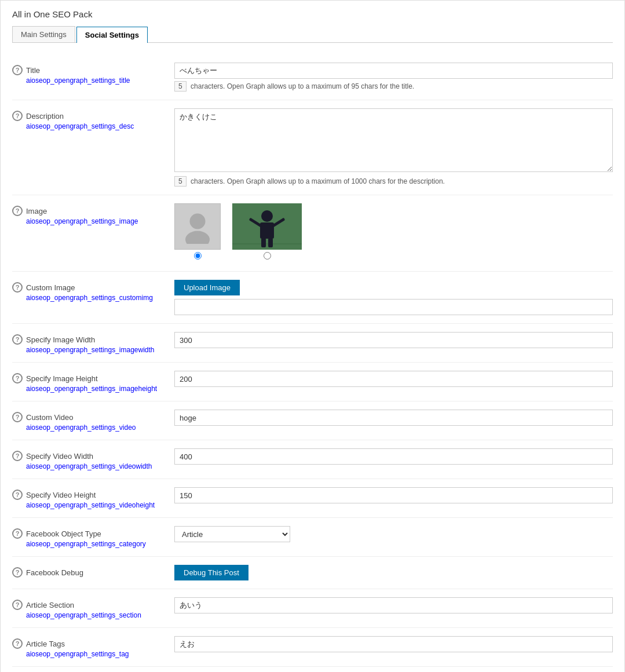 This screenshot has height=672, width=625. I want to click on tab-bar: Main Settings Social Settings, so click(313, 35).